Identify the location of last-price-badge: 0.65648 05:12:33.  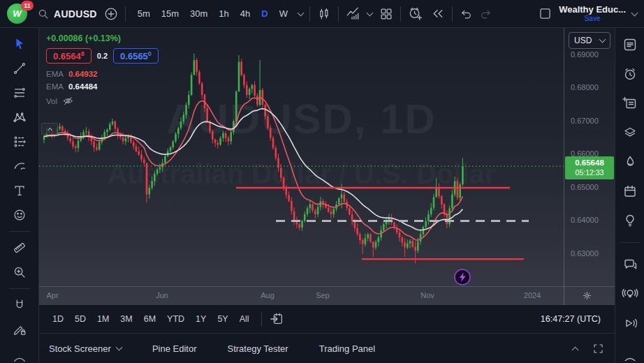
(590, 168).